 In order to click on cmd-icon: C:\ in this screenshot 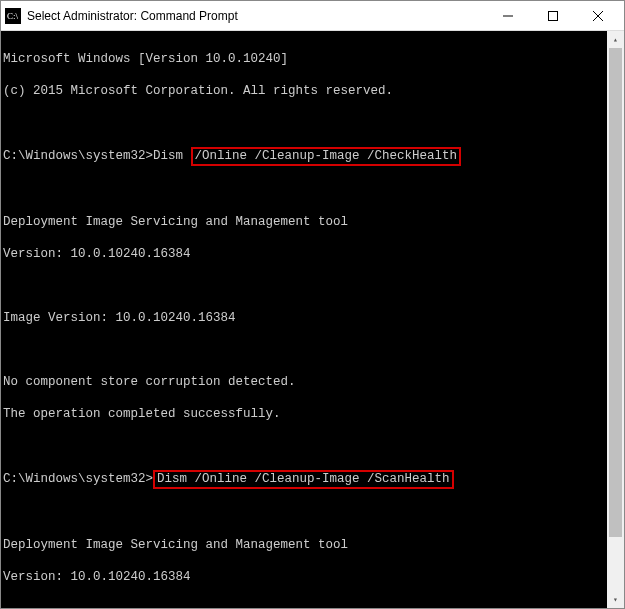, I will do `click(13, 16)`.